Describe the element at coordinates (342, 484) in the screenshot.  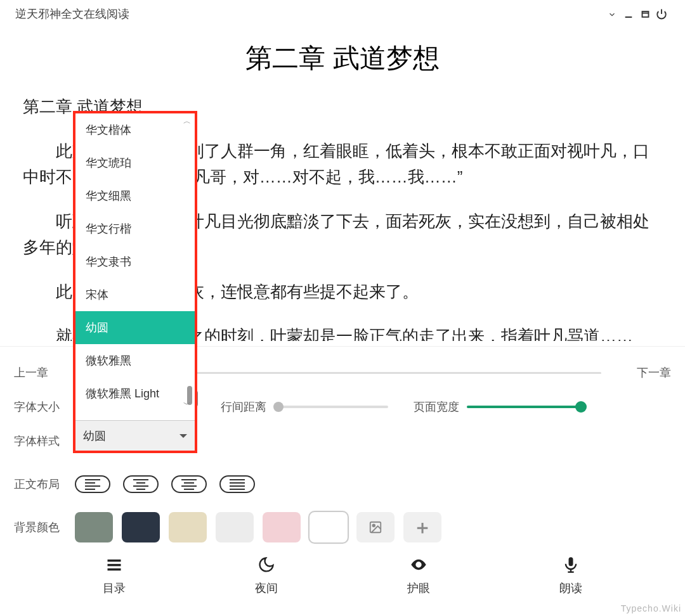
I see `layout-row: 正文布局` at that location.